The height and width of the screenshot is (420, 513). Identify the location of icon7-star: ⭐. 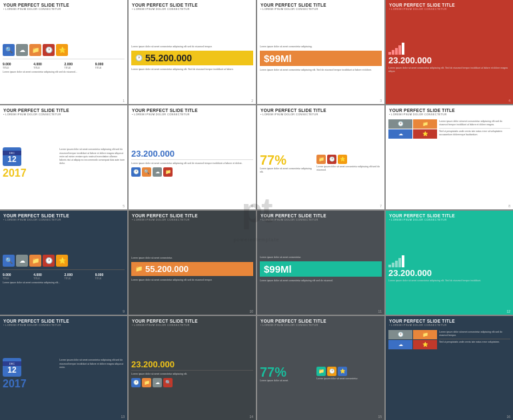
(342, 159).